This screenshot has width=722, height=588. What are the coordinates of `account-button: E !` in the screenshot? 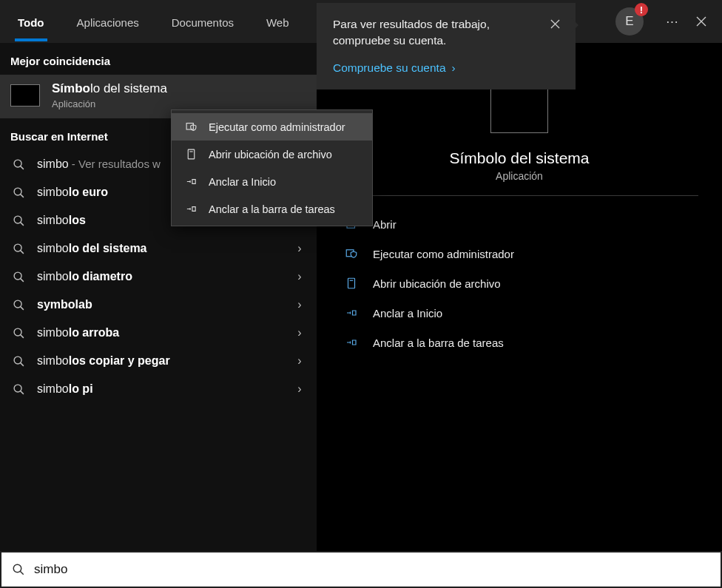 It's located at (630, 21).